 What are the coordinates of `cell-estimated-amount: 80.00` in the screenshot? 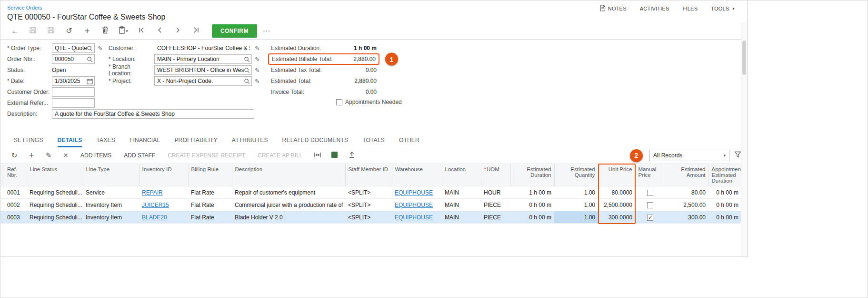 It's located at (687, 193).